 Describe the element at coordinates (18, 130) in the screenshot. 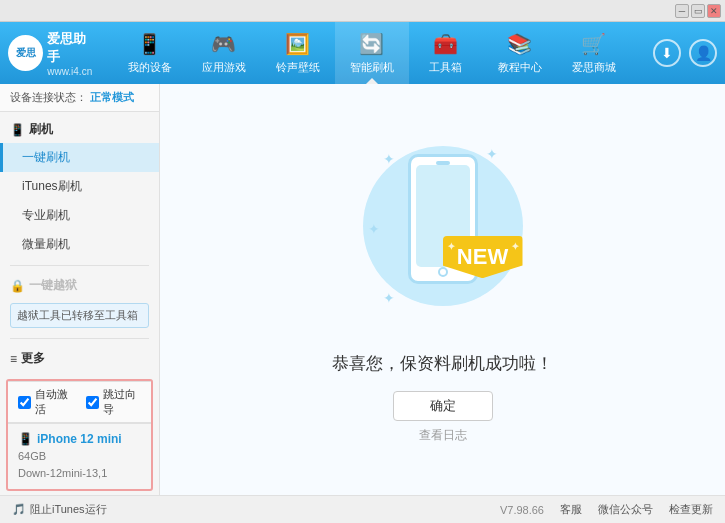

I see `flash-icon: 📱` at that location.